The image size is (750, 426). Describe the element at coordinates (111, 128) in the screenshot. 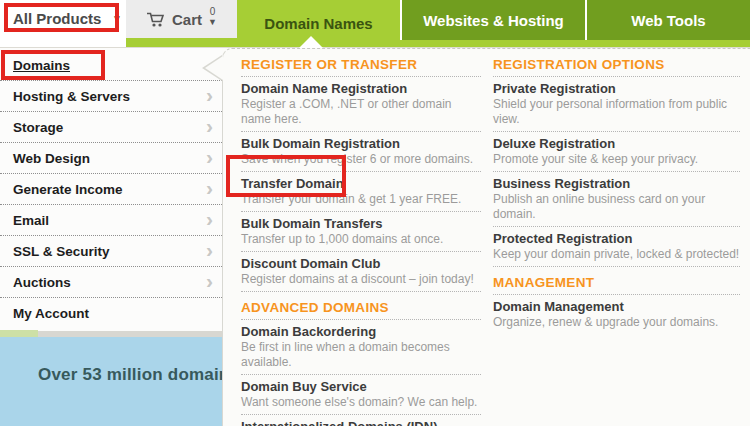

I see `sidebar-item-storage: Storage ›` at that location.